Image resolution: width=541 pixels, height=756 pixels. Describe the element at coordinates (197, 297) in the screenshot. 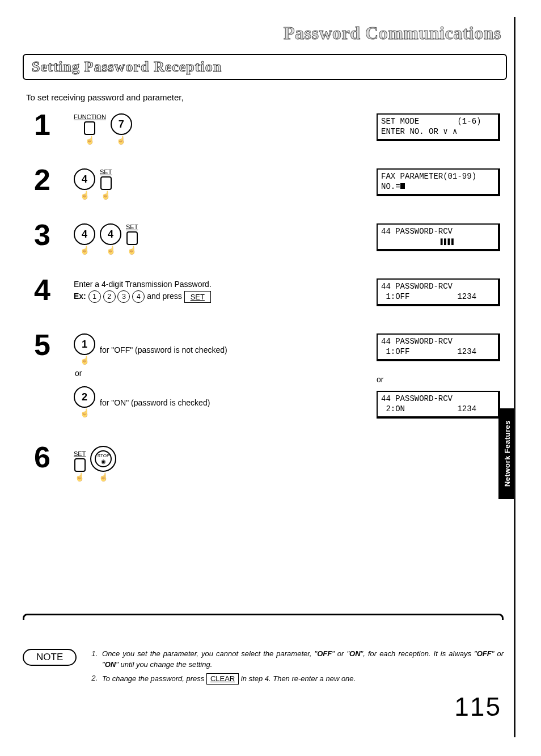

I see `set-box: SET` at that location.